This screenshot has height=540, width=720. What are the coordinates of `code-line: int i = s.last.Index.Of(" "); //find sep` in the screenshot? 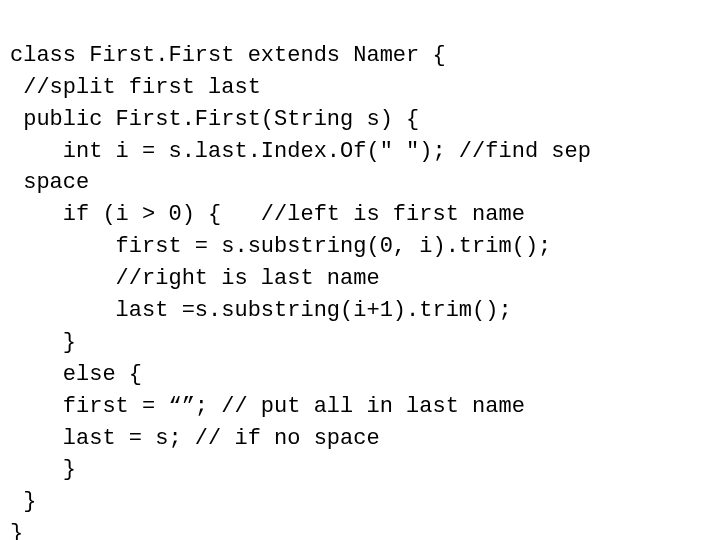 It's located at (300, 152).